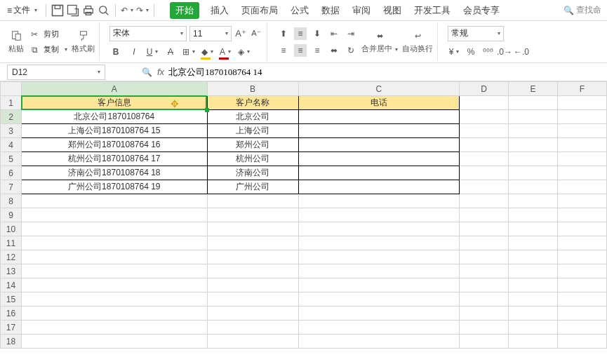  Describe the element at coordinates (185, 11) in the screenshot. I see `tab-start: 开始` at that location.